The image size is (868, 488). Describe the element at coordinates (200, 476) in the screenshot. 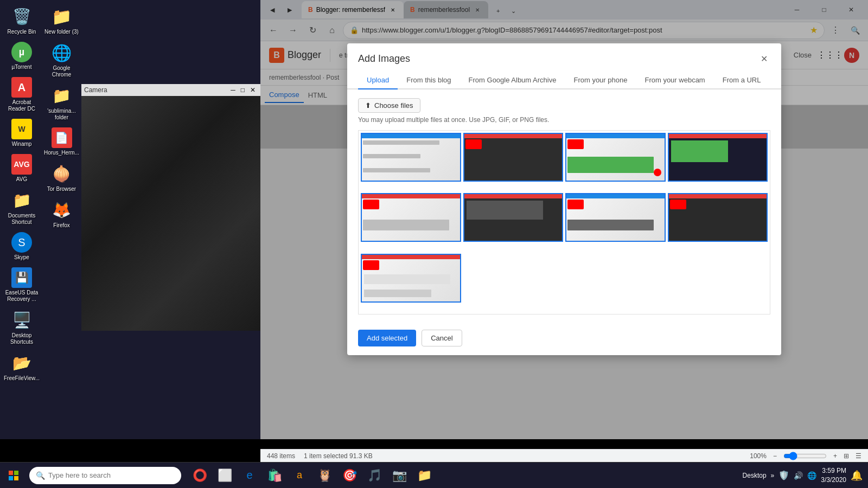

I see `taskbar-cortana: ⭕` at that location.